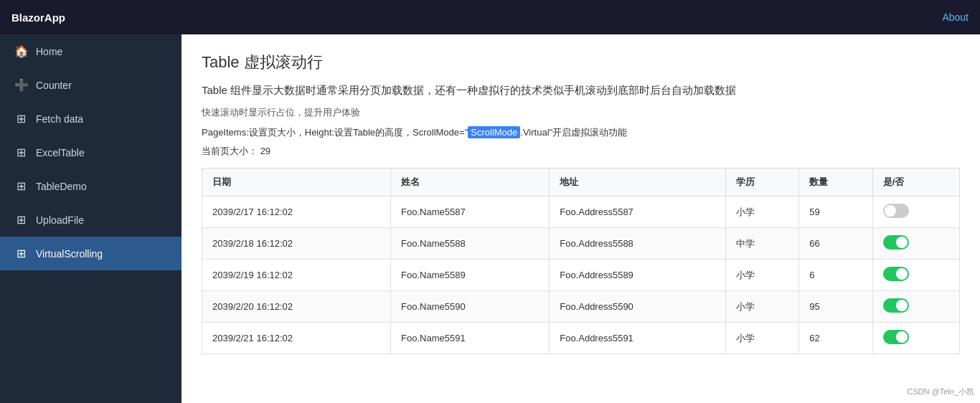 The width and height of the screenshot is (980, 403). Describe the element at coordinates (21, 254) in the screenshot. I see `virtualscrolling-icon: ⊞` at that location.